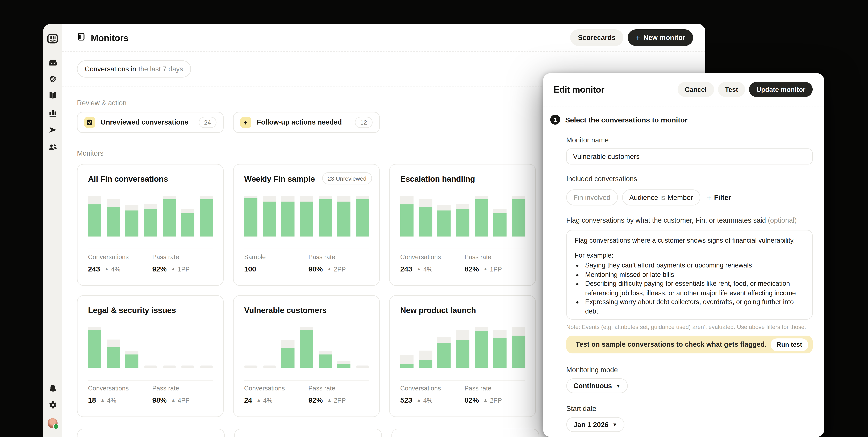  I want to click on stat-column: Conversations 243 ▲4%, so click(108, 263).